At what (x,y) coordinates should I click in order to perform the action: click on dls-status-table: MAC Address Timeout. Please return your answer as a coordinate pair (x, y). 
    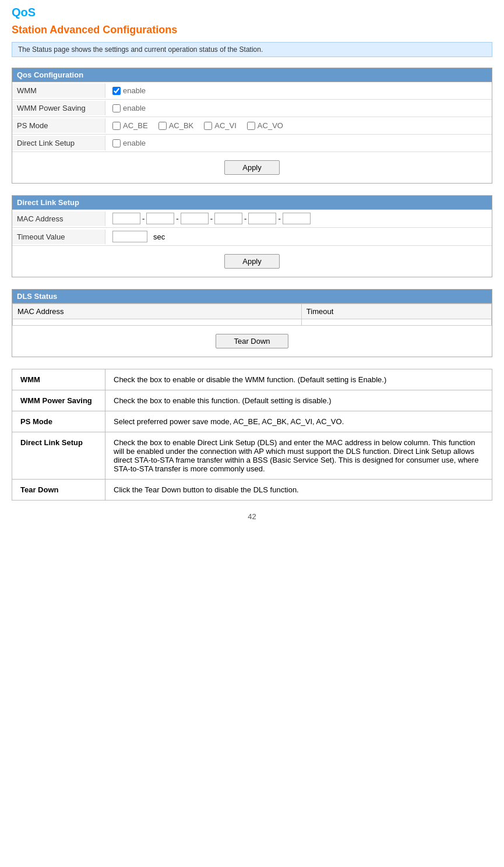
    Looking at the image, I should click on (252, 315).